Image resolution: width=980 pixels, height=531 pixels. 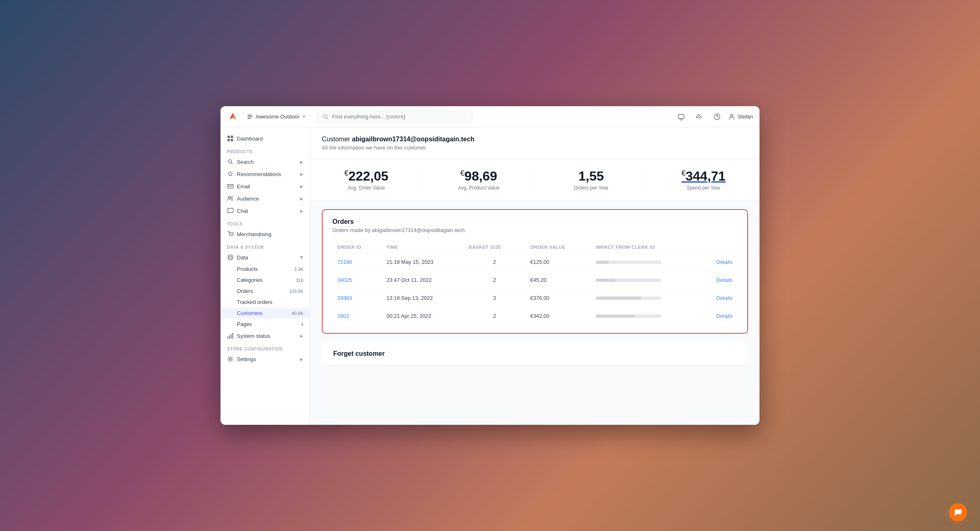 What do you see at coordinates (345, 280) in the screenshot?
I see `order-link: 34025` at bounding box center [345, 280].